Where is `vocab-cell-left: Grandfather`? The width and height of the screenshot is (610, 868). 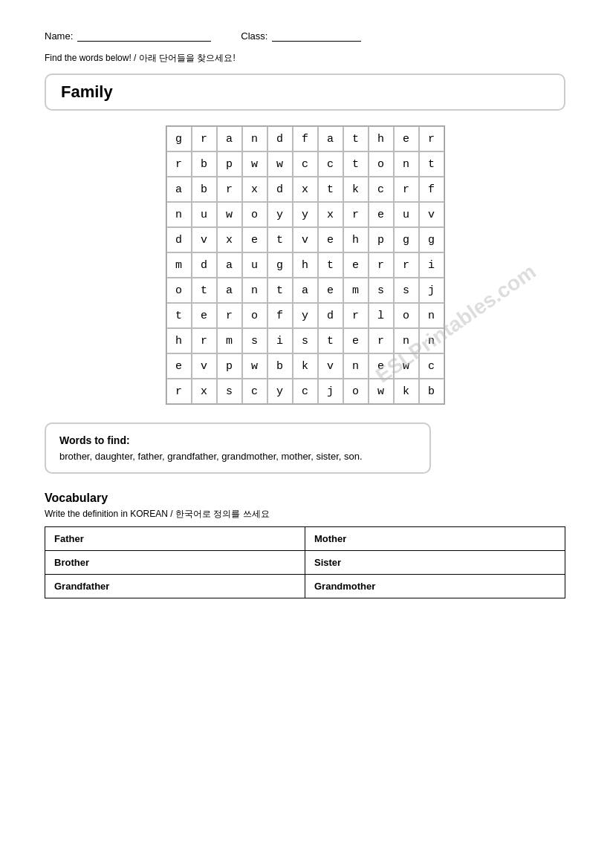
vocab-cell-left: Grandfather is located at coordinates (175, 587).